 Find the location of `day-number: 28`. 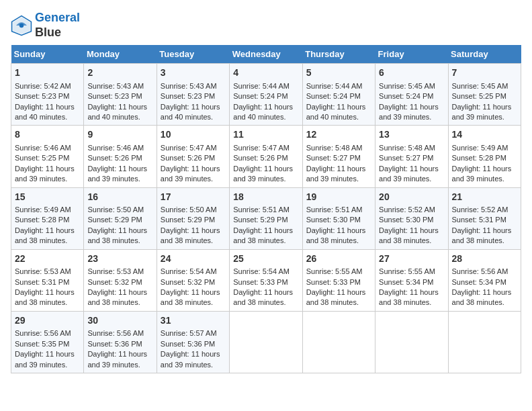

day-number: 28 is located at coordinates (485, 259).